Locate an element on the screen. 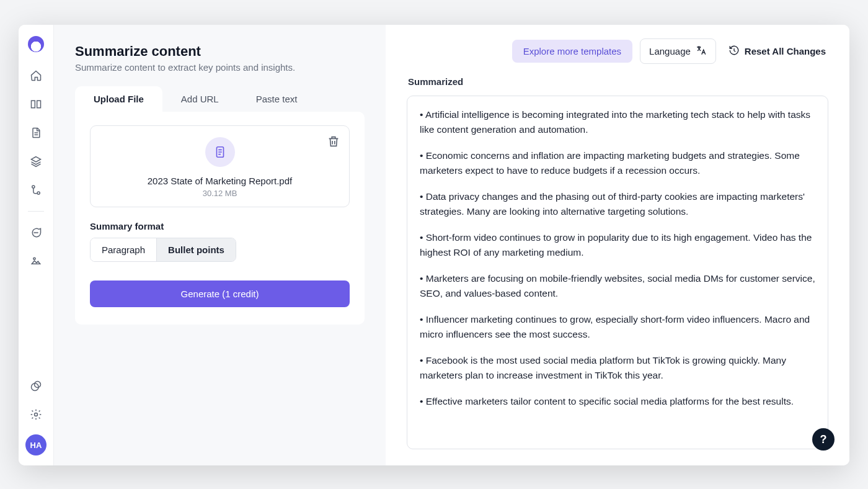  file-name: 2023 State of Marketing Report.pdf is located at coordinates (219, 181).